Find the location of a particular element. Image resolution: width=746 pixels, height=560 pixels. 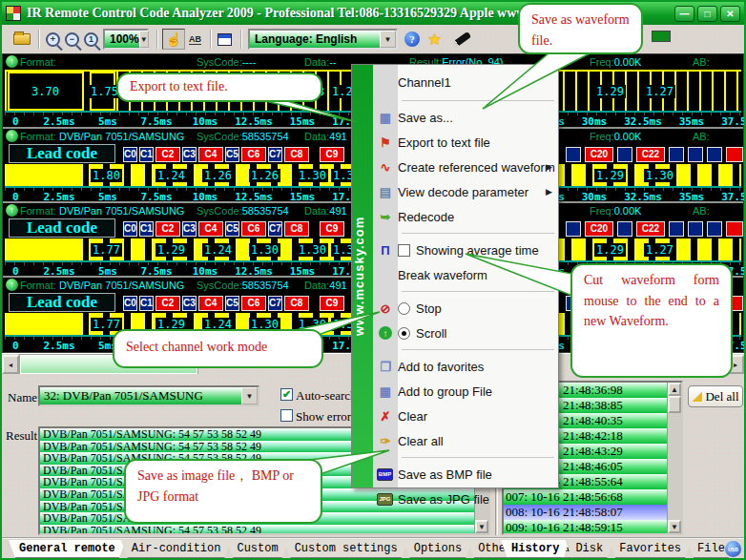

menu-item: ⚑ Export to text file is located at coordinates (466, 142).